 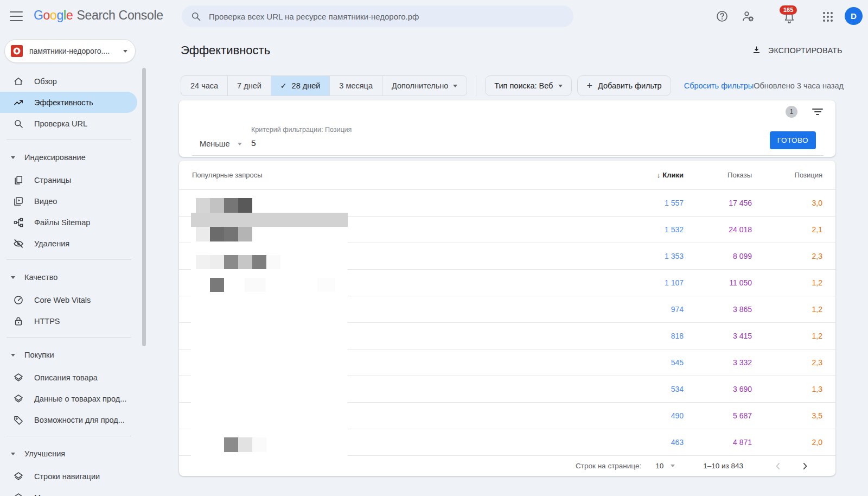 What do you see at coordinates (424, 86) in the screenshot?
I see `tab-more-dates: Дополнительно` at bounding box center [424, 86].